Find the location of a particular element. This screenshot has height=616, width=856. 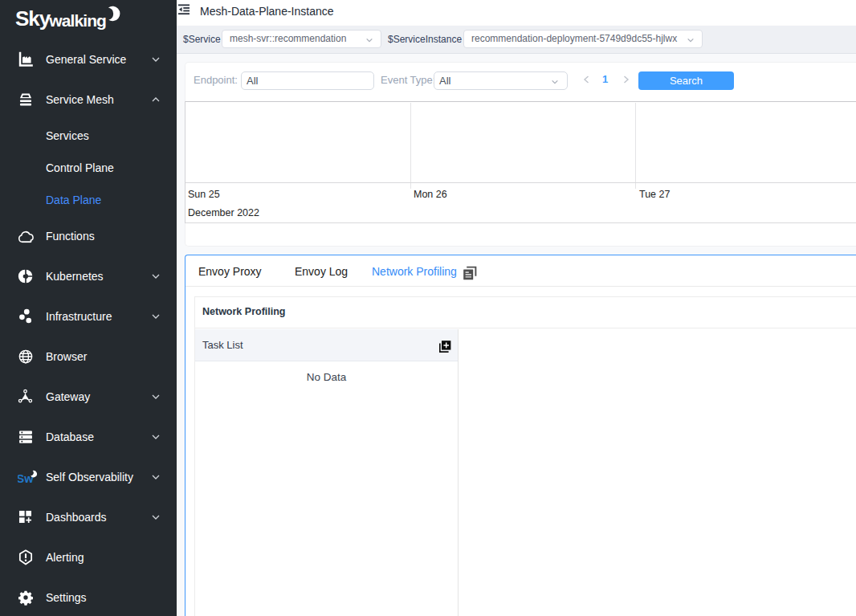

svg-text: Sw is located at coordinates (26, 479).